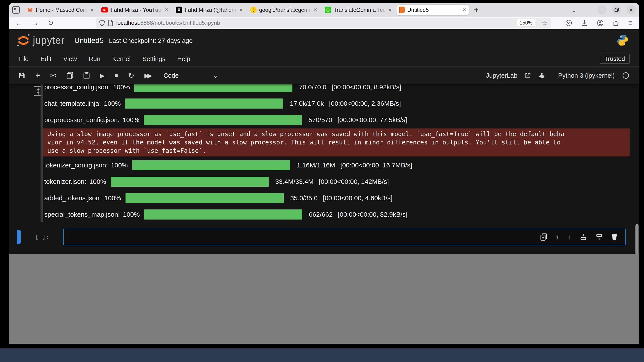 The height and width of the screenshot is (362, 644). I want to click on tab-title: google/translategemma, so click(285, 10).